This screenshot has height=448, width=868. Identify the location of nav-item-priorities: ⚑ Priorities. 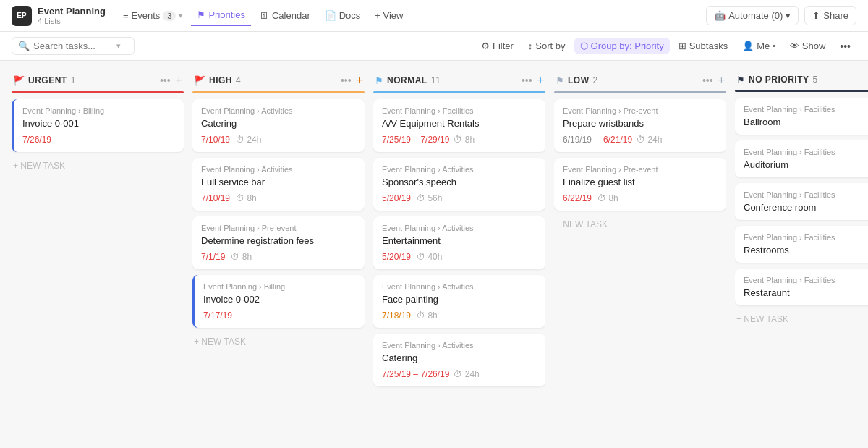
(221, 16).